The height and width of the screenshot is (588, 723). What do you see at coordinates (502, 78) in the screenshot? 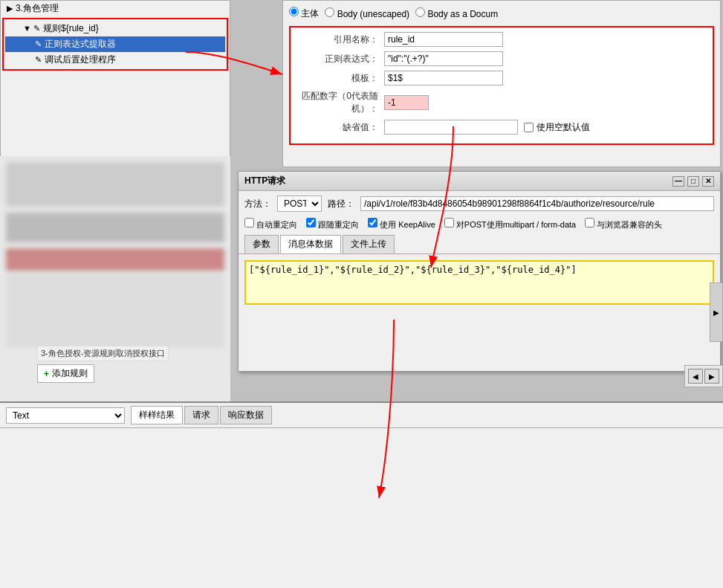
I see `template-row: 模板：` at bounding box center [502, 78].